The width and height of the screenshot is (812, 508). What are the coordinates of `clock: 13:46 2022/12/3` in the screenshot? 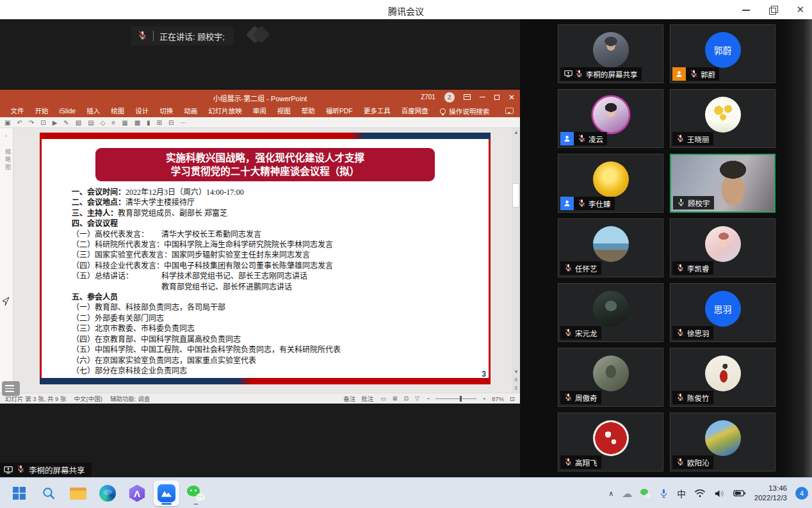 It's located at (771, 493).